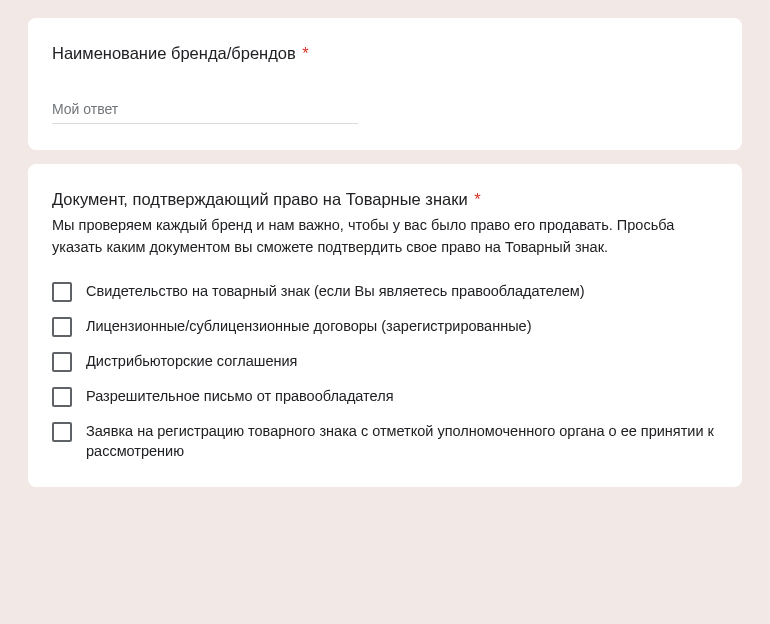  Describe the element at coordinates (385, 54) in the screenshot. I see `question-title: Наименование бренда/брендов *` at that location.